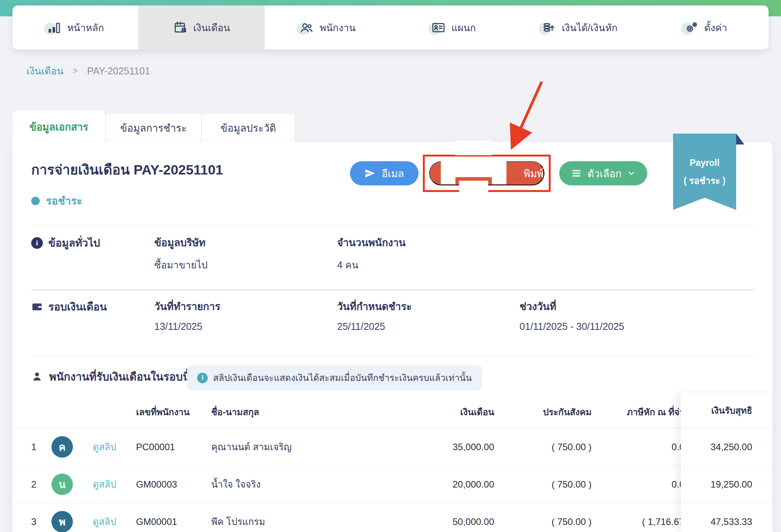  I want to click on field-employee-count: จำนวนพนักงาน 4 คน, so click(371, 254).